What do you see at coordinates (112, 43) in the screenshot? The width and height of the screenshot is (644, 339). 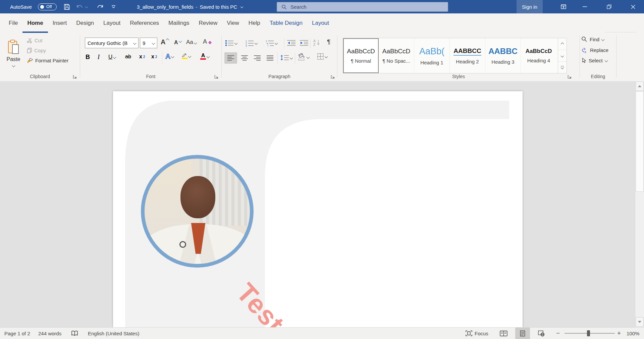 I see `font-name-select: Century Gothic (B` at bounding box center [112, 43].